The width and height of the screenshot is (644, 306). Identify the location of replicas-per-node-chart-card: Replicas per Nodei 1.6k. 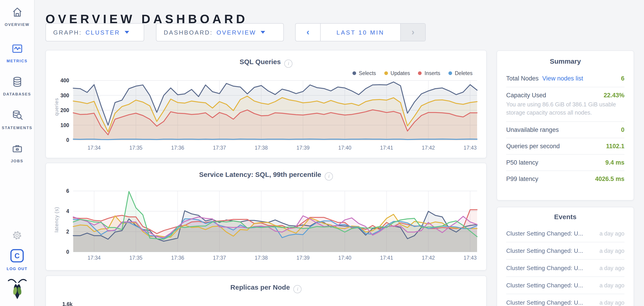
(266, 291).